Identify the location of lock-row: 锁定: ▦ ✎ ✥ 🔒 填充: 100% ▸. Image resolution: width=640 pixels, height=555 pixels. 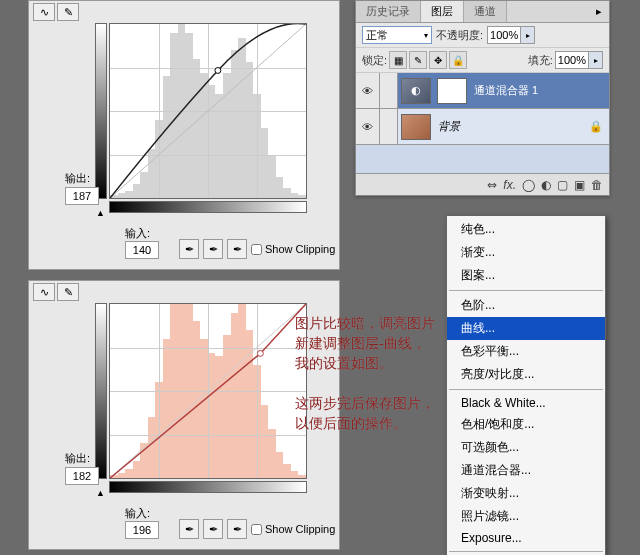
(482, 60).